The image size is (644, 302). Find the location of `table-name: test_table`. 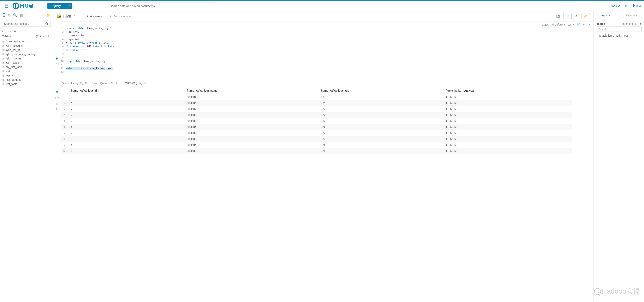

table-name: test_table is located at coordinates (12, 84).